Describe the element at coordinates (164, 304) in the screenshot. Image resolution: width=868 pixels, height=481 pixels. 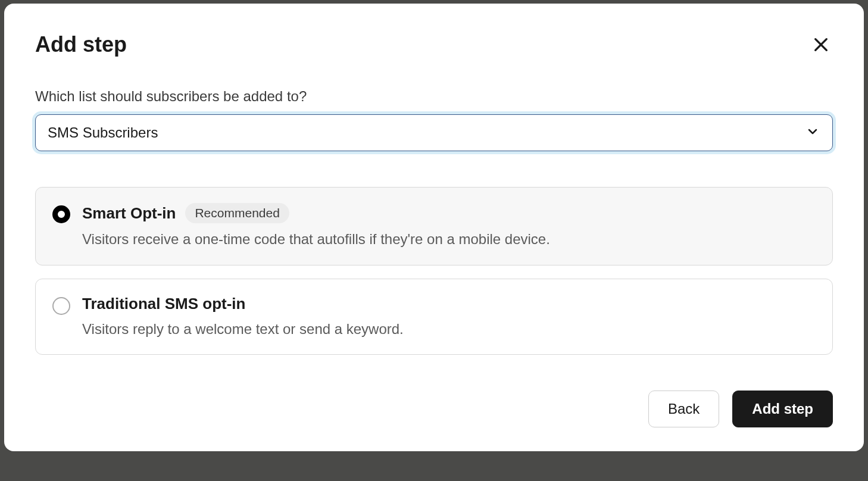
I see `option-title: Traditional SMS opt-in` at that location.